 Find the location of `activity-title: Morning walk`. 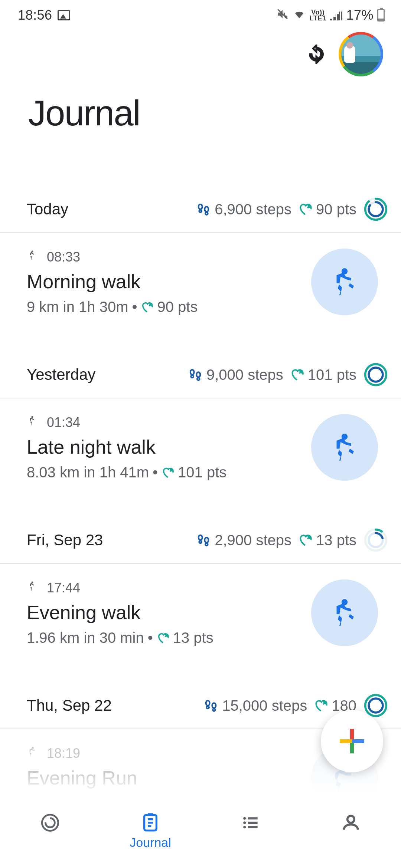

activity-title: Morning walk is located at coordinates (169, 282).